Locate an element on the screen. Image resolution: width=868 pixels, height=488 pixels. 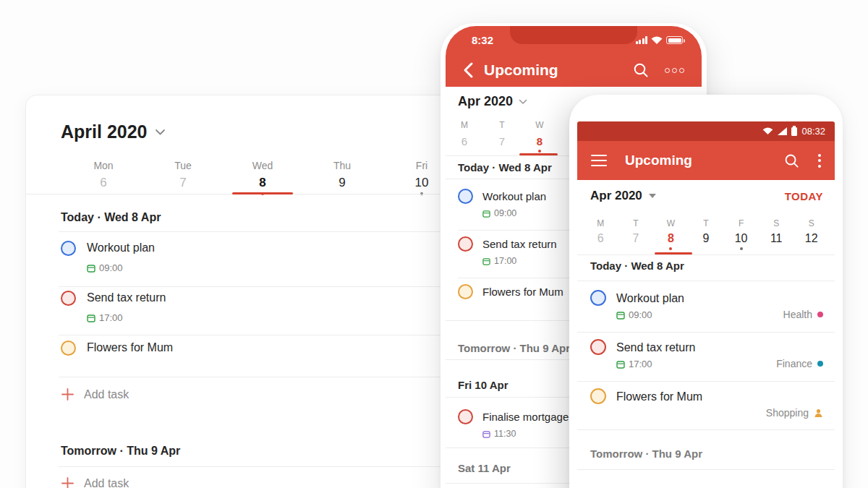
task-row: Workout plan 09:00 Health is located at coordinates (707, 305).